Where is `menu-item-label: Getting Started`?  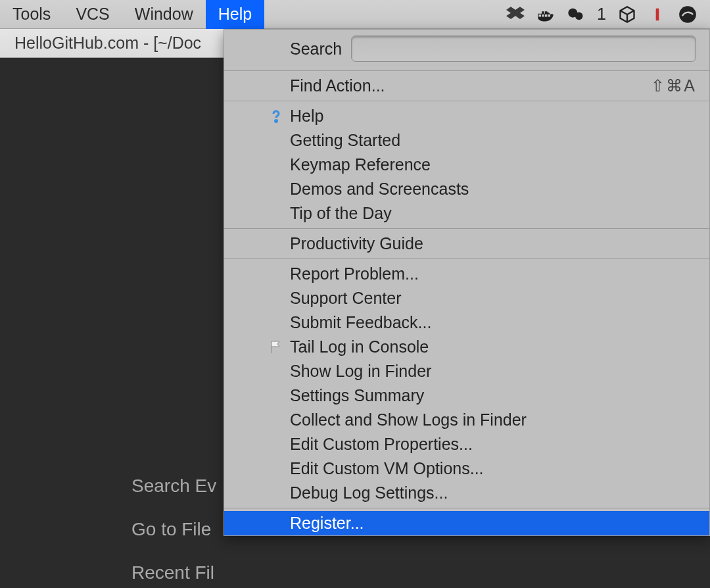 menu-item-label: Getting Started is located at coordinates (345, 141).